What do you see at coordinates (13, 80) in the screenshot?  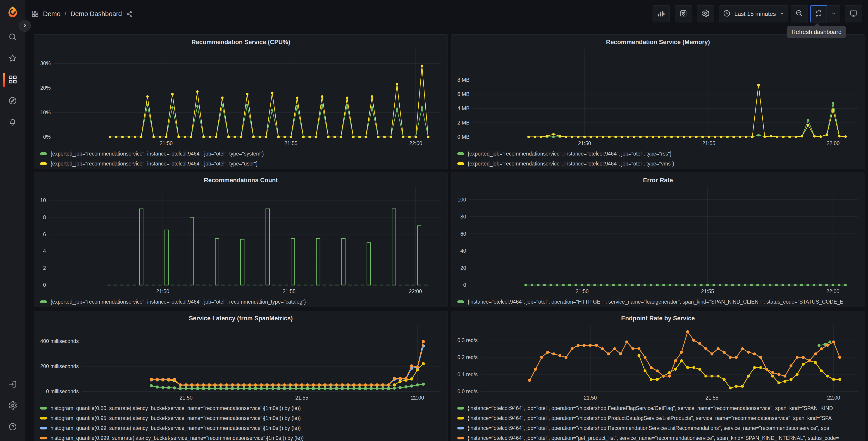 I see `sidebar-item-dashboards` at bounding box center [13, 80].